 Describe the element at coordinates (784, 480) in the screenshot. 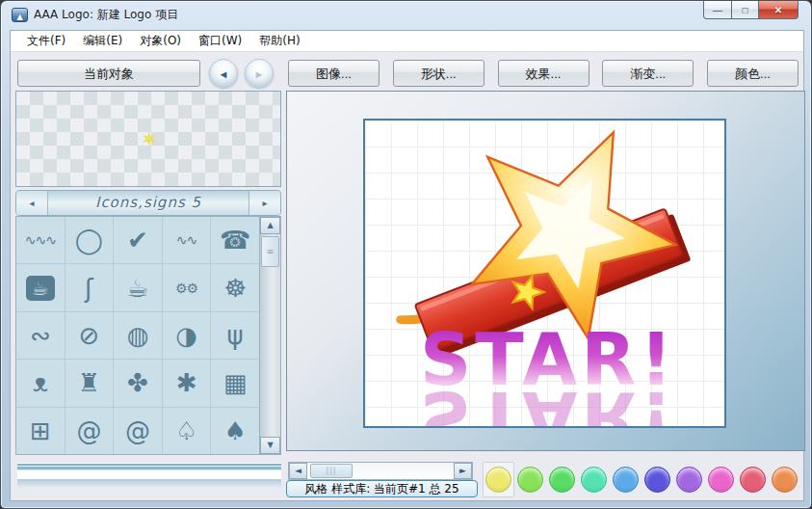

I see `swatch-circle-orange` at that location.